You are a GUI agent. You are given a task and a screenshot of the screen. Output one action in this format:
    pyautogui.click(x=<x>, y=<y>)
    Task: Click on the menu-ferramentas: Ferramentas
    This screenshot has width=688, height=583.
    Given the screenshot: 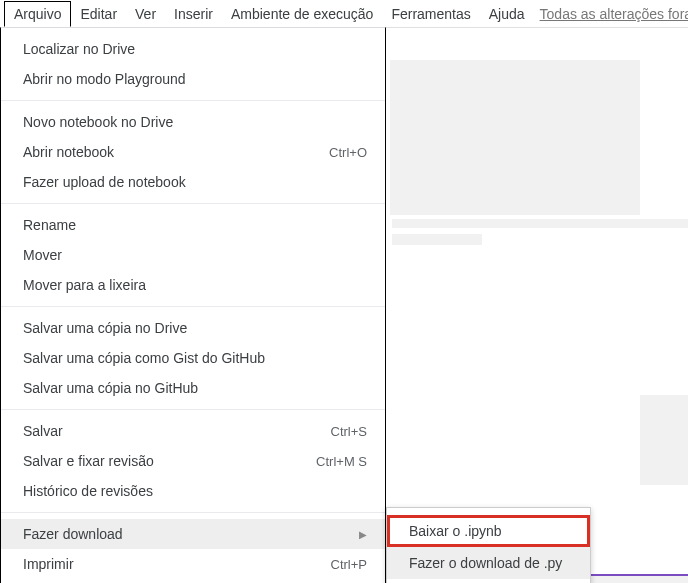 What is the action you would take?
    pyautogui.click(x=430, y=14)
    